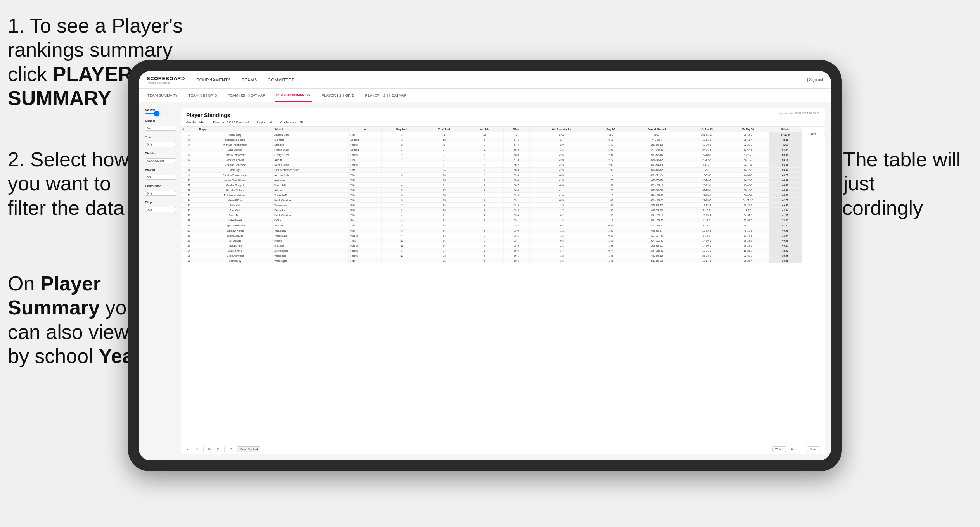  What do you see at coordinates (189, 449) in the screenshot?
I see `undo-button: ↩` at bounding box center [189, 449].